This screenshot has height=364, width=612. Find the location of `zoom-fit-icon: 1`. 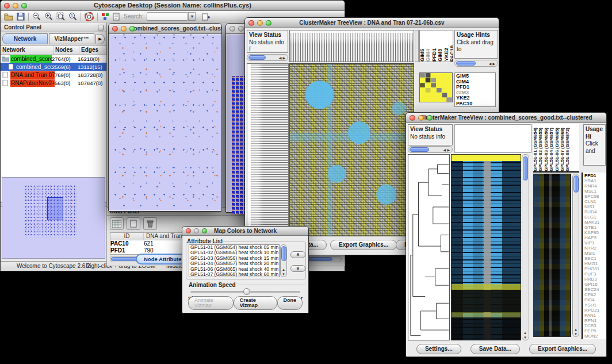

zoom-fit-icon: 1 is located at coordinates (72, 16).